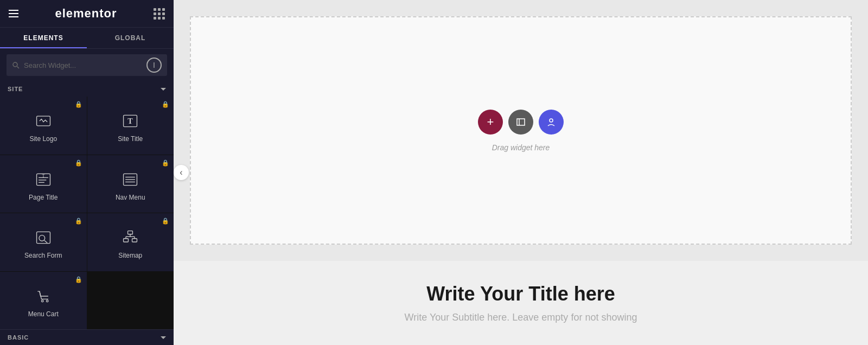 The width and height of the screenshot is (868, 345). I want to click on widget-search-form: 🔒 Search Form, so click(43, 242).